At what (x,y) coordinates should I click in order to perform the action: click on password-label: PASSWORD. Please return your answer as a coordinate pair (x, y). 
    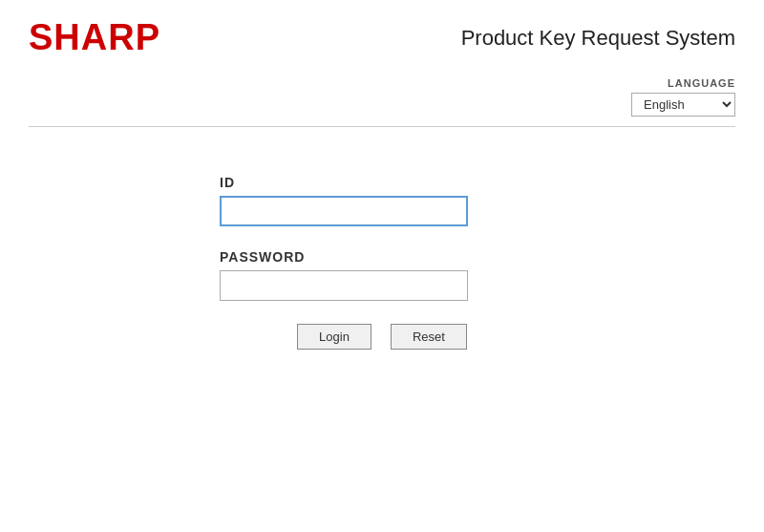
    Looking at the image, I should click on (382, 257).